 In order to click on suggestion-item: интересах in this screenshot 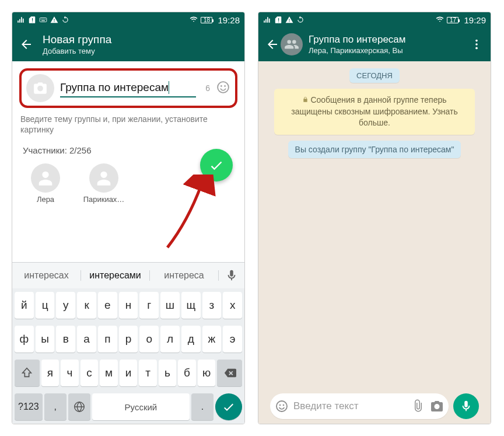, I will do `click(47, 275)`.